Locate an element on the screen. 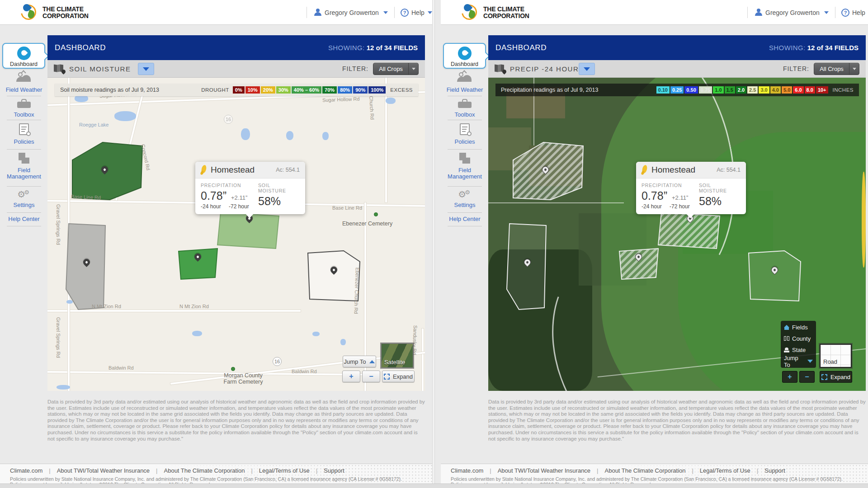 This screenshot has height=488, width=868. field-name: Homestead is located at coordinates (232, 170).